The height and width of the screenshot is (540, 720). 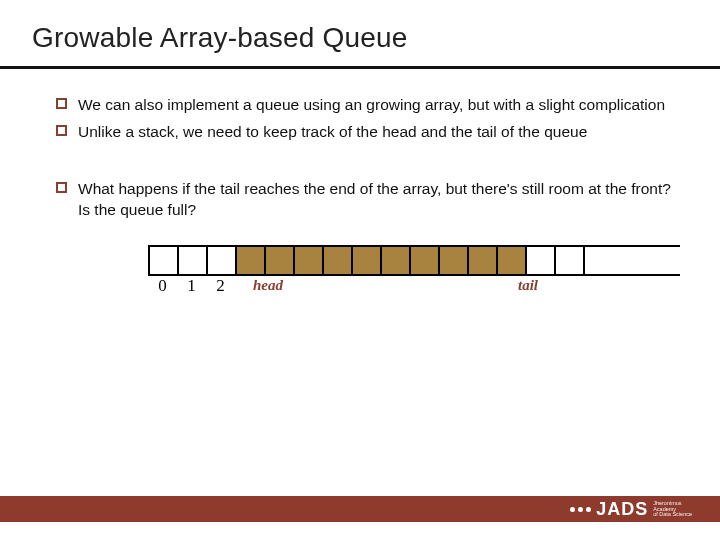 What do you see at coordinates (414, 260) in the screenshot?
I see `array-diagram: 0 1 2 head tail` at bounding box center [414, 260].